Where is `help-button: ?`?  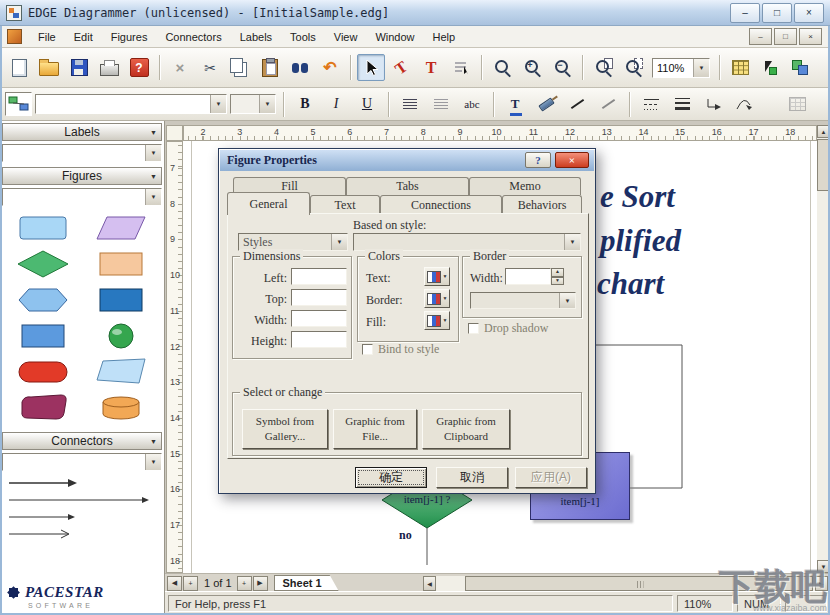
help-button: ? is located at coordinates (139, 68).